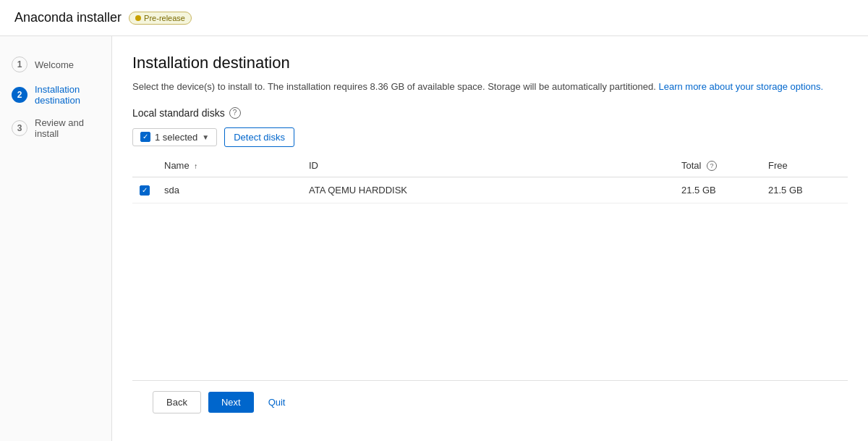 This screenshot has width=868, height=441. I want to click on col-header-free: Free, so click(804, 166).